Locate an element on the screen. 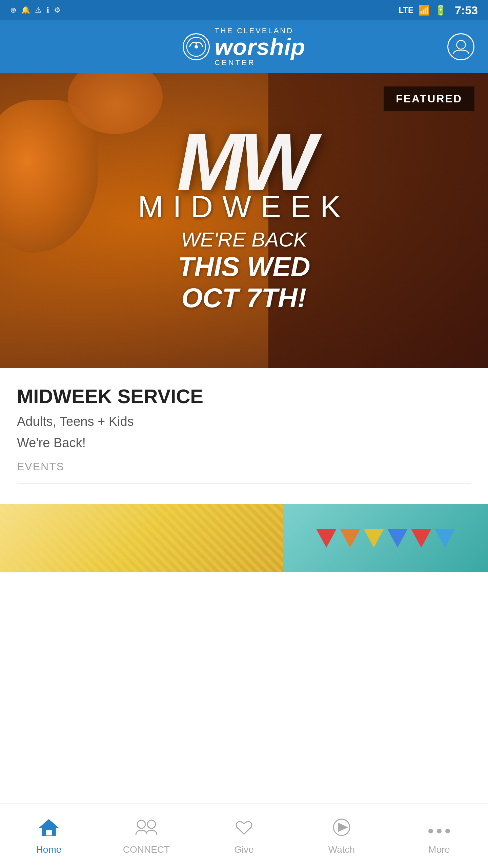 This screenshot has height=868, width=488. wifi-icon: ⊛ is located at coordinates (13, 10).